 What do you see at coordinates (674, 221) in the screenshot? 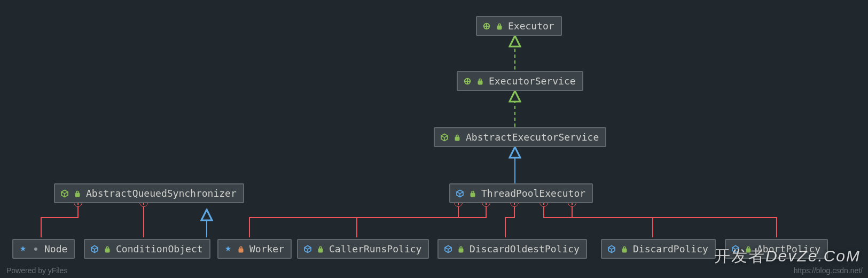
I see `edge-abort-inner-tpe` at bounding box center [674, 221].